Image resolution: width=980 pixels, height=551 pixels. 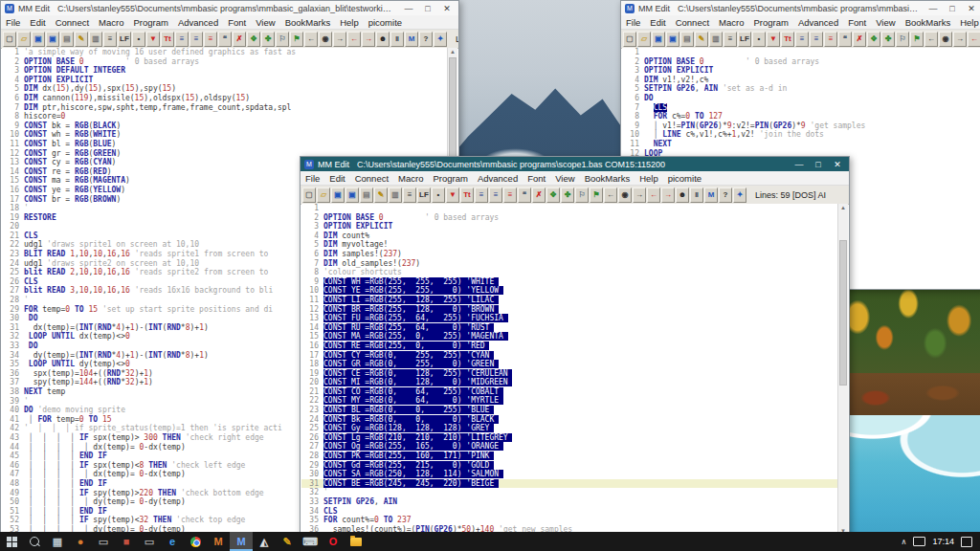 I want to click on code-line: 29CONST Gd =RGB(255, 215, 0) 'GOLD, so click(x=570, y=466).